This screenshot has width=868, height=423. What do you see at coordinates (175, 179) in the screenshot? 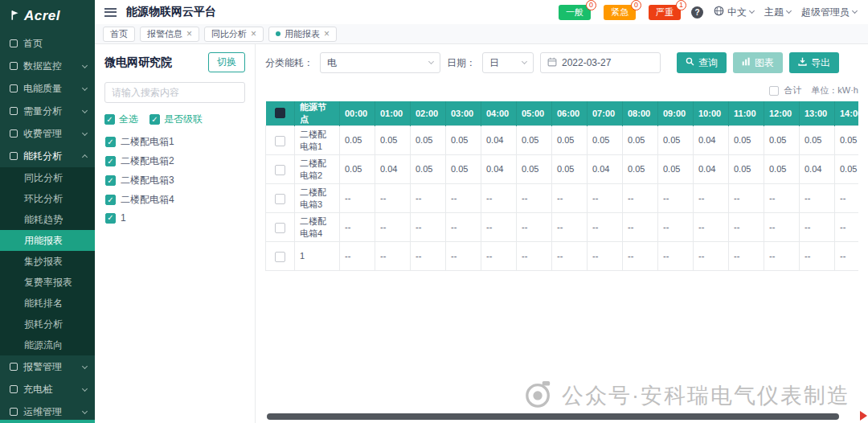
I see `node-list: ✓二楼配电箱1✓二楼配电箱2✓二楼配电箱3✓二楼配电箱4✓1` at bounding box center [175, 179].